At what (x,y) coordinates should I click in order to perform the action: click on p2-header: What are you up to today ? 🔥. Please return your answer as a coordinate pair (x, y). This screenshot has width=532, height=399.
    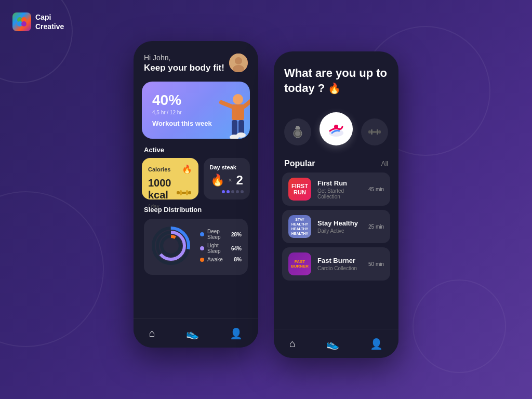
    Looking at the image, I should click on (336, 78).